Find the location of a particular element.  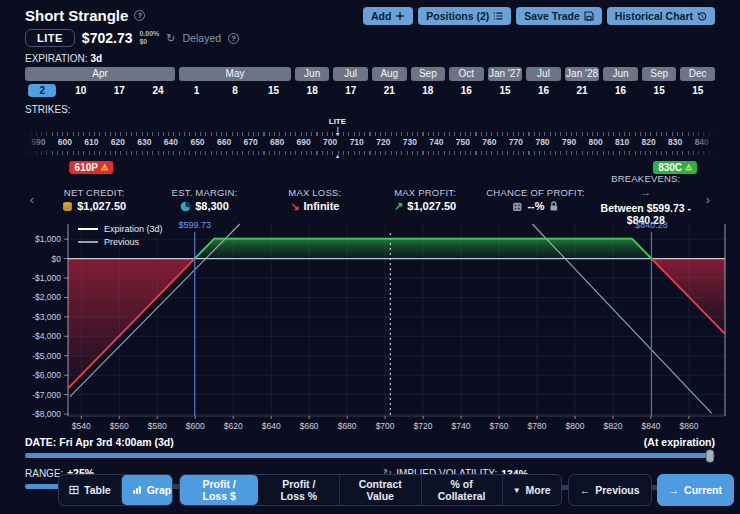

svg-text: $560 is located at coordinates (120, 426).